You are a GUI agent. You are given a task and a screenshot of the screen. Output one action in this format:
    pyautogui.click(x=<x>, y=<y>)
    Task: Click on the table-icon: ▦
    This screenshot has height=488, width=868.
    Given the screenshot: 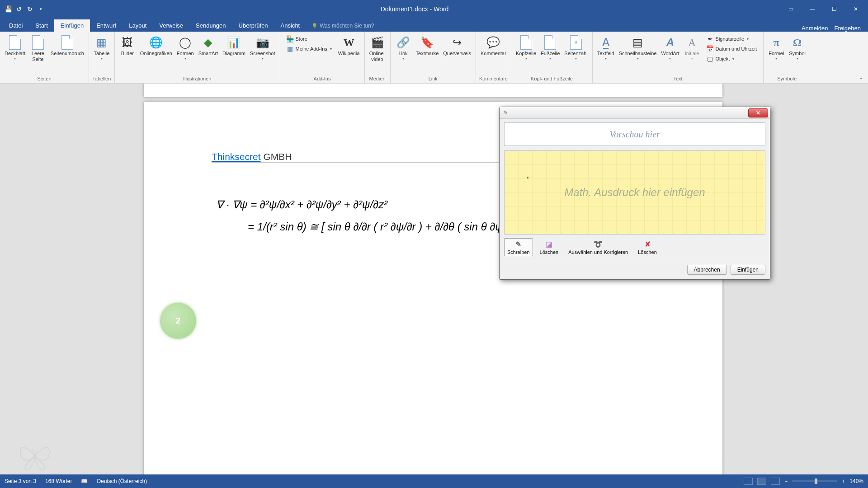 What is the action you would take?
    pyautogui.click(x=102, y=42)
    